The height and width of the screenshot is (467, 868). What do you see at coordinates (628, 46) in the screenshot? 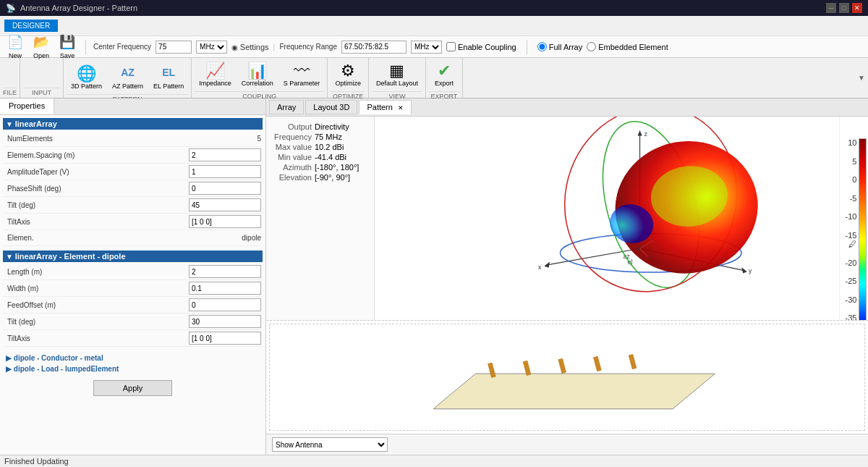
I see `embedded-element-radio-label: Embedded Element` at bounding box center [628, 46].